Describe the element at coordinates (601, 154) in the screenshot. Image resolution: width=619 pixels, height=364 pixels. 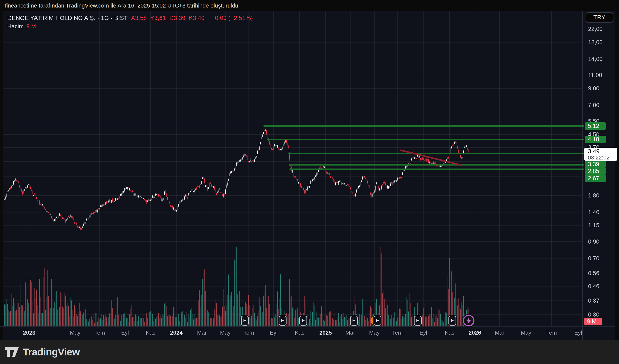
I see `last-price-badge: 3,49 03:22:02` at that location.